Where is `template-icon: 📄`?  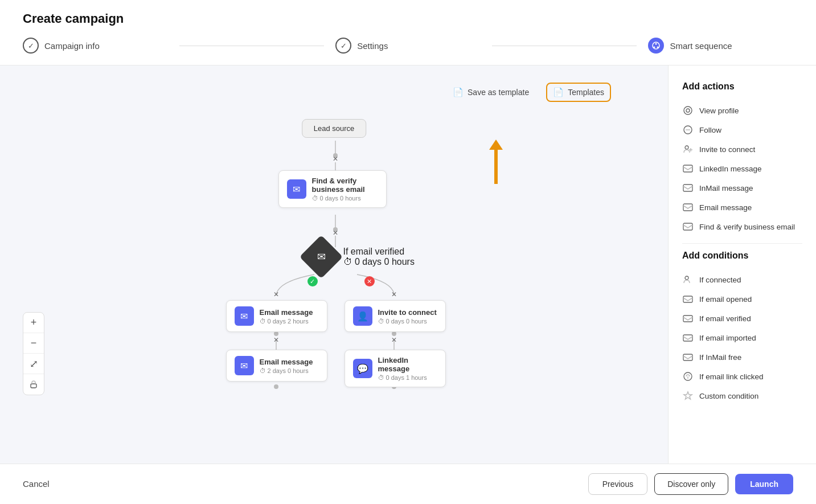
template-icon: 📄 is located at coordinates (558, 92).